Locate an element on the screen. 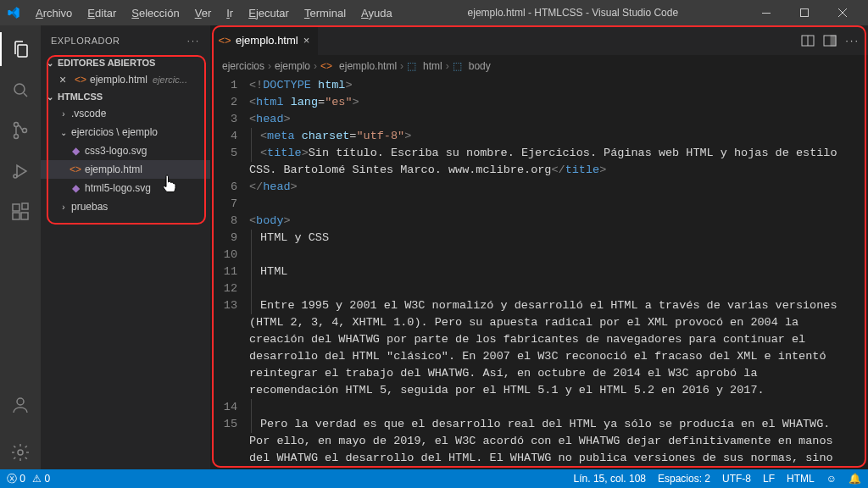  toggle-layout-icon is located at coordinates (830, 41).